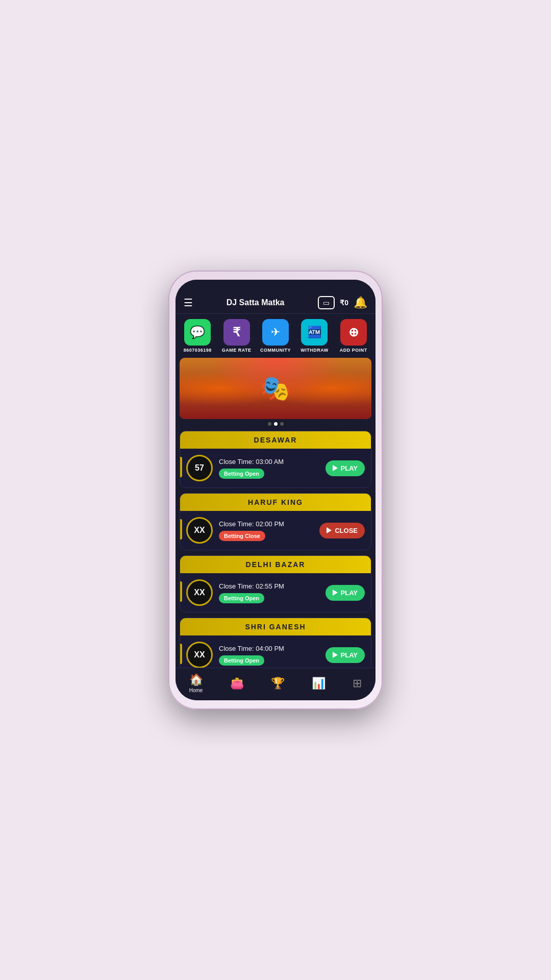  Describe the element at coordinates (198, 350) in the screenshot. I see `whatsapp-label: 8607036198` at that location.